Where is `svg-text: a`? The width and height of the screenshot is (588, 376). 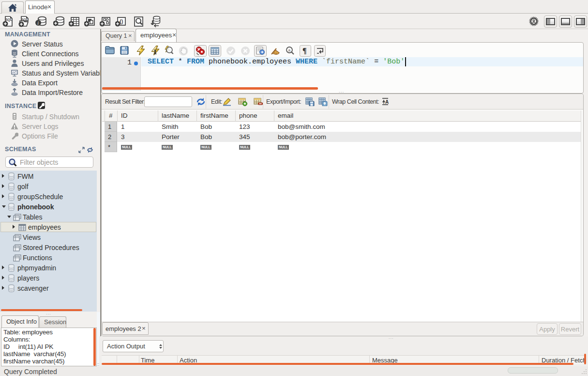 svg-text: a is located at coordinates (289, 50).